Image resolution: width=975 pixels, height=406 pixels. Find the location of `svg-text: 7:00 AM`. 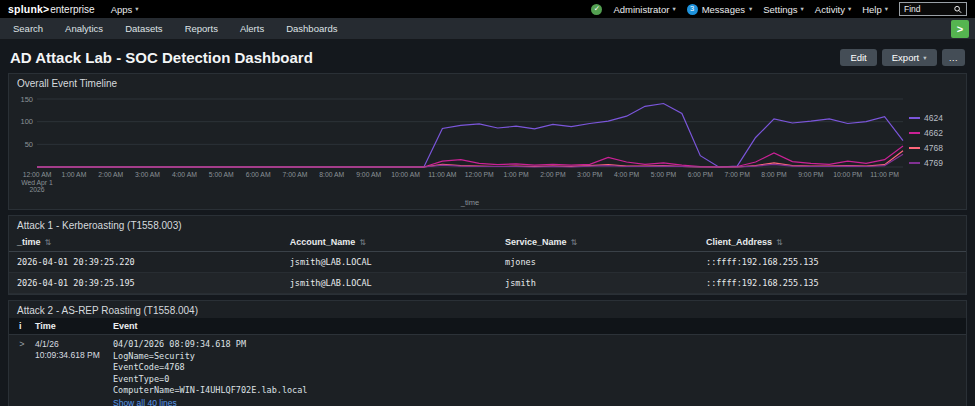

svg-text: 7:00 AM is located at coordinates (294, 174).